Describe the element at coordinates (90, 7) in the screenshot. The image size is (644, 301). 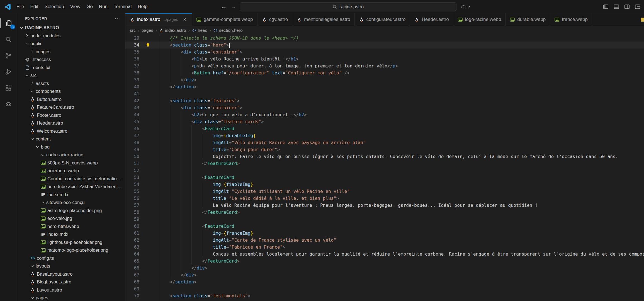
I see `menu-go: Go` at that location.